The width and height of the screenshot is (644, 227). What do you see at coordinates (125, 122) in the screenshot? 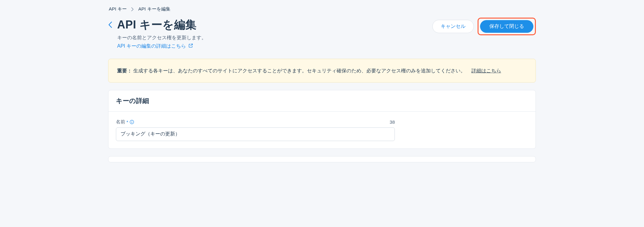
I see `name-field-label: 名前 *` at bounding box center [125, 122].